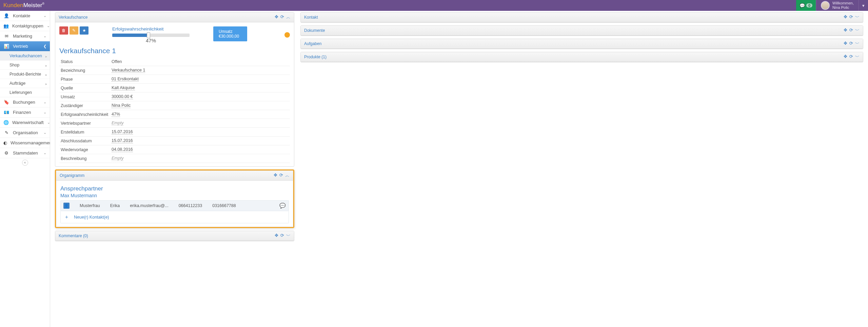 The width and height of the screenshot is (868, 327). What do you see at coordinates (200, 79) in the screenshot?
I see `property-value: 01 Erstkontakt` at bounding box center [200, 79].